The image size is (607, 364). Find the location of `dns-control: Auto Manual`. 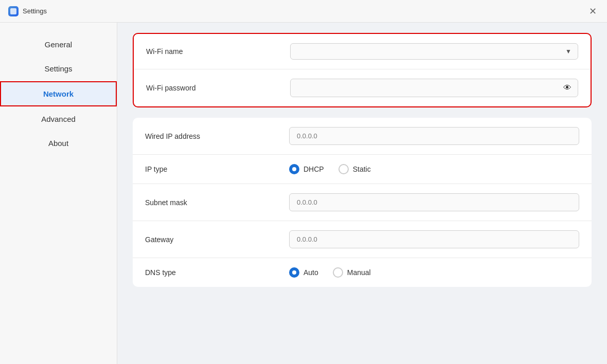

dns-control: Auto Manual is located at coordinates (434, 272).